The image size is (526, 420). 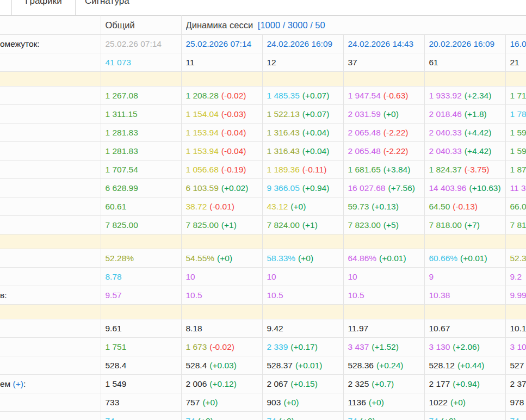 I want to click on cell-value: 1 056.68, so click(x=202, y=170).